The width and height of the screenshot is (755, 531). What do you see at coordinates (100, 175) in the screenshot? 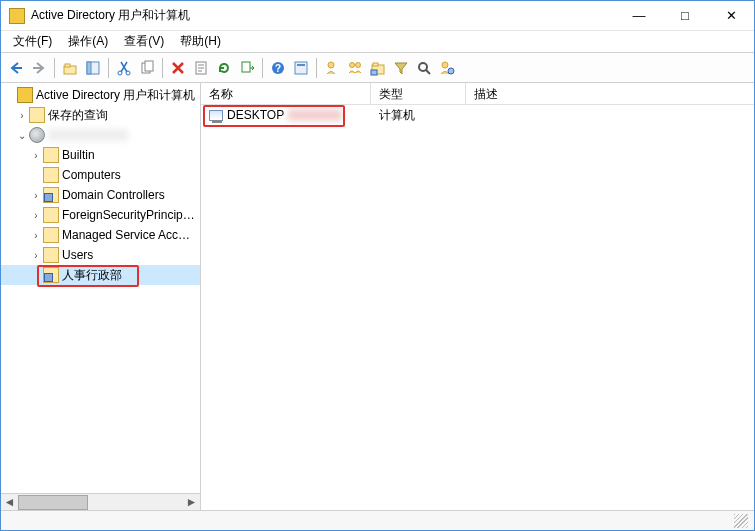
I see `tree-computers: Computers` at bounding box center [100, 175].